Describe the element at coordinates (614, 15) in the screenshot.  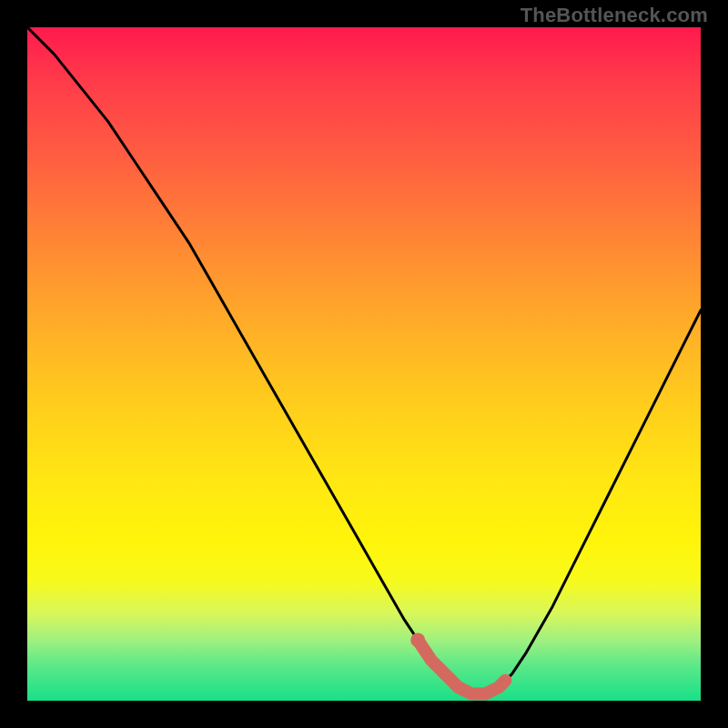
I see `watermark-text: TheBottleneck.com` at that location.